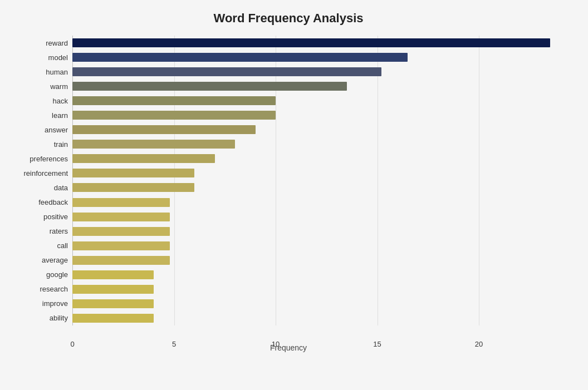  I want to click on y-axis-label: call, so click(40, 246).